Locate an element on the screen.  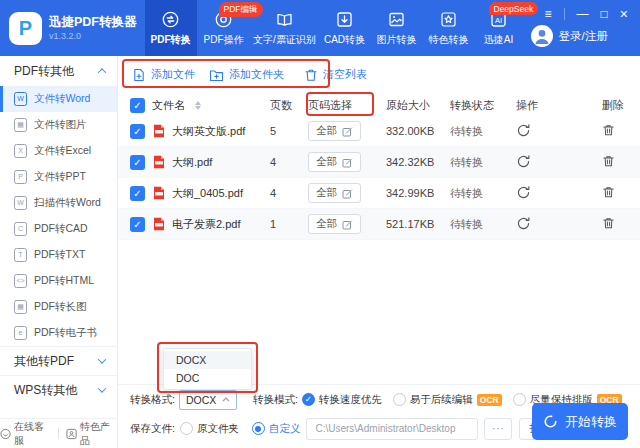
format-dropdown-menu: DOCX DOC is located at coordinates (208, 369).